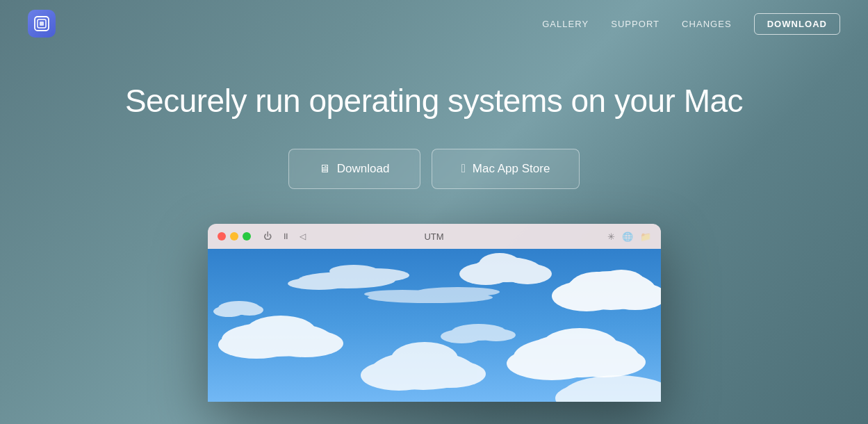 The height and width of the screenshot is (424, 868). I want to click on mac-app-store-label: Mac App Store, so click(511, 169).